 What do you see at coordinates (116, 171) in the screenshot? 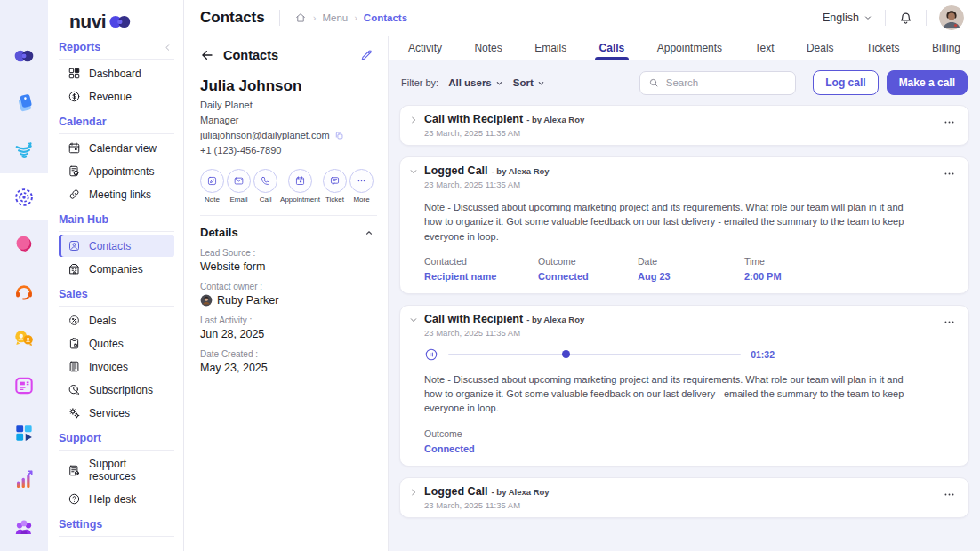
I see `sidebar-item-appointments: Appointments` at bounding box center [116, 171].